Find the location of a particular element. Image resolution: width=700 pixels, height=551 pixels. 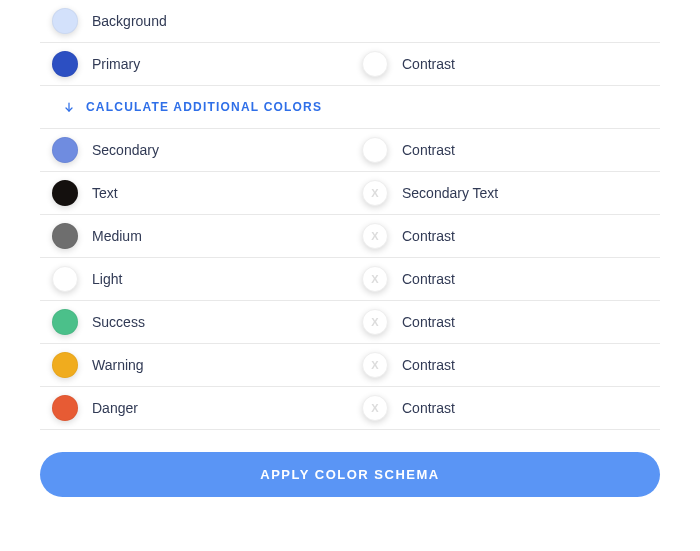

label-secondary: Secondary is located at coordinates (126, 150).